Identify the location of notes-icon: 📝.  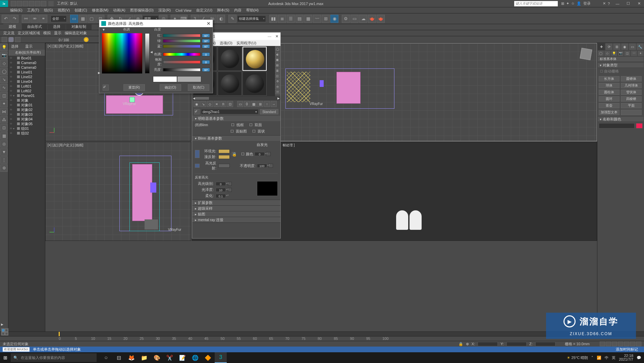
(182, 358).